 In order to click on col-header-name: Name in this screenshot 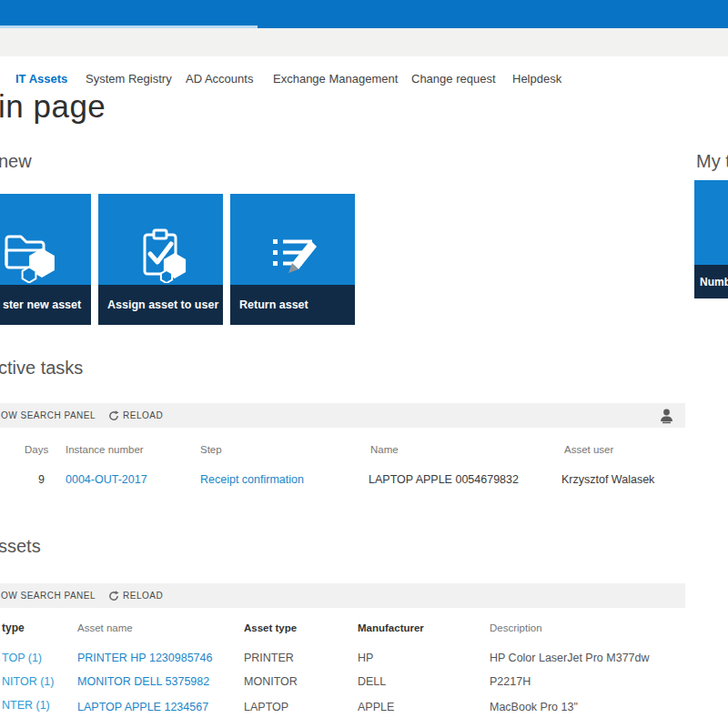, I will do `click(384, 450)`.